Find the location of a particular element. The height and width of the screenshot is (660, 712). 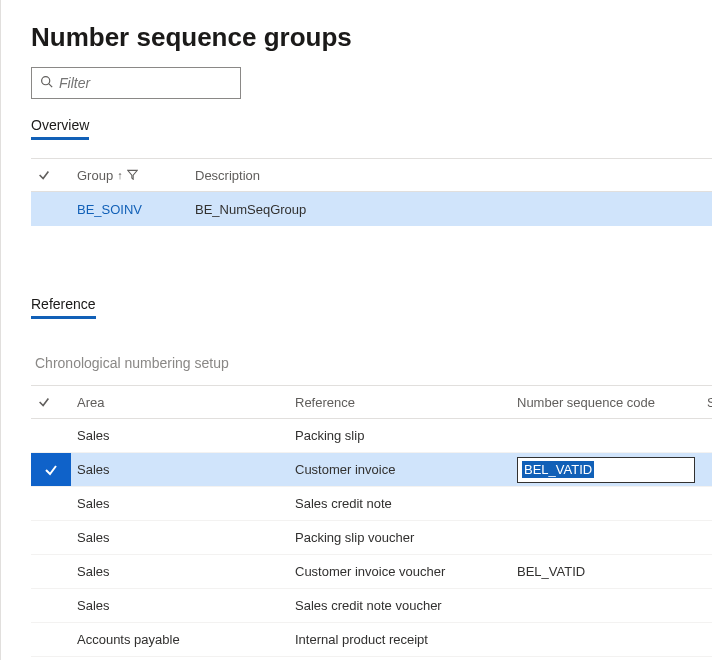

table-row: SalesCustomer invoice voucherBEL_VATID is located at coordinates (372, 572).